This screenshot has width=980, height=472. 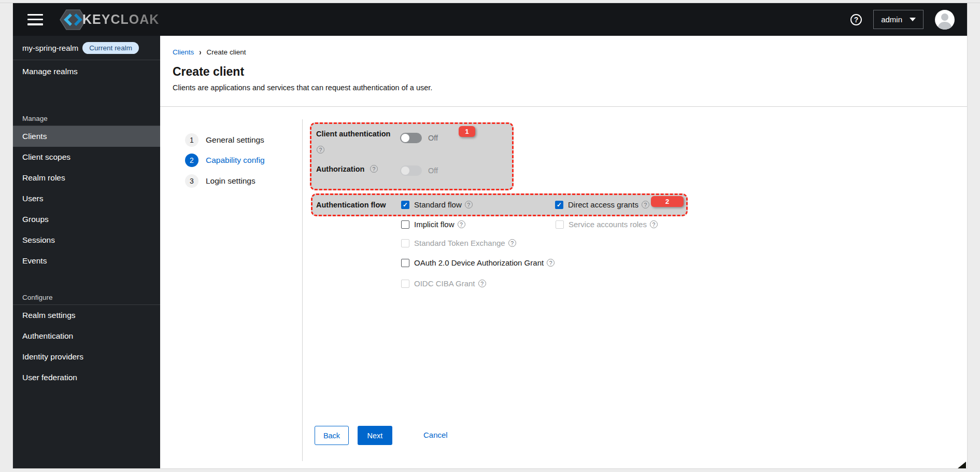 I want to click on checkbox-standard-flow: Standard flow ?, so click(x=437, y=204).